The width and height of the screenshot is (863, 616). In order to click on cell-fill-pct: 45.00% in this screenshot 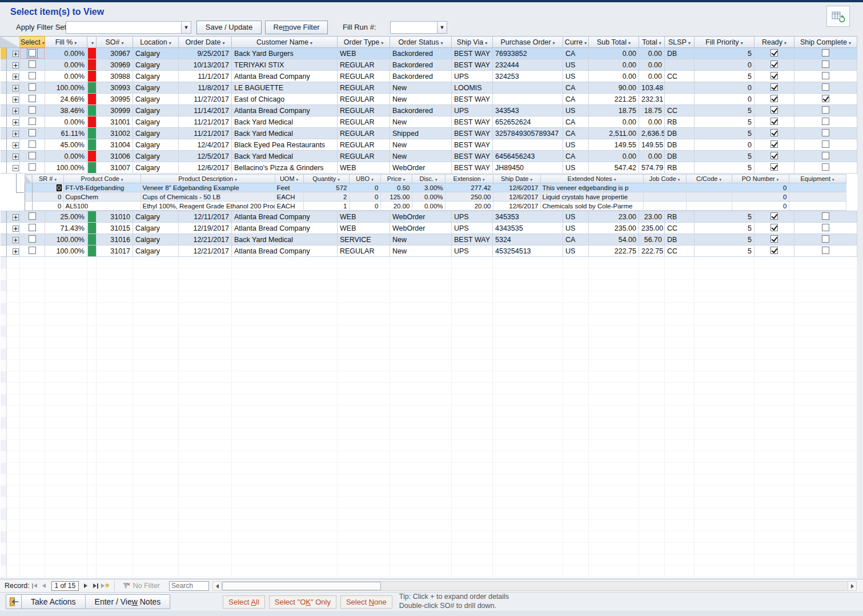, I will do `click(66, 145)`.